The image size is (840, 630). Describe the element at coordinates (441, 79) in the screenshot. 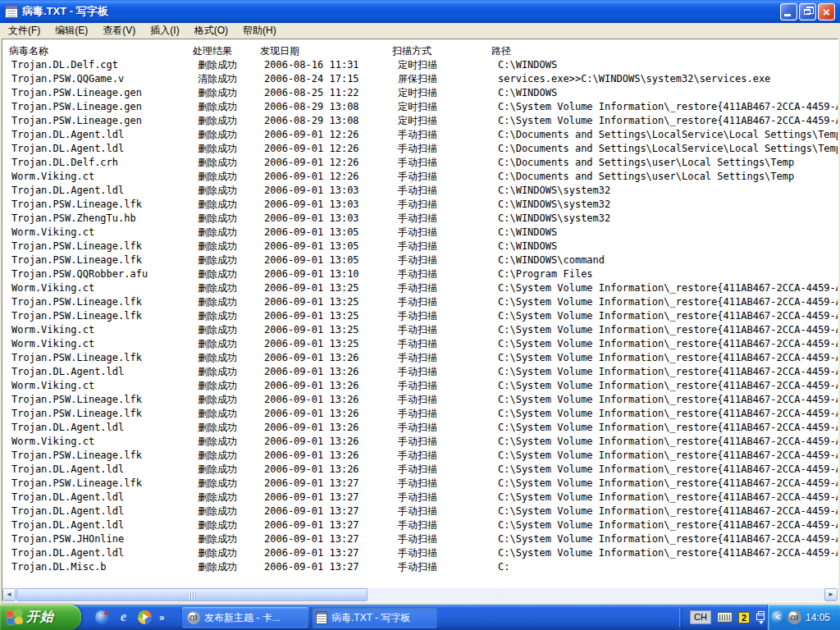

I see `cell-scan: 屏保扫描` at that location.